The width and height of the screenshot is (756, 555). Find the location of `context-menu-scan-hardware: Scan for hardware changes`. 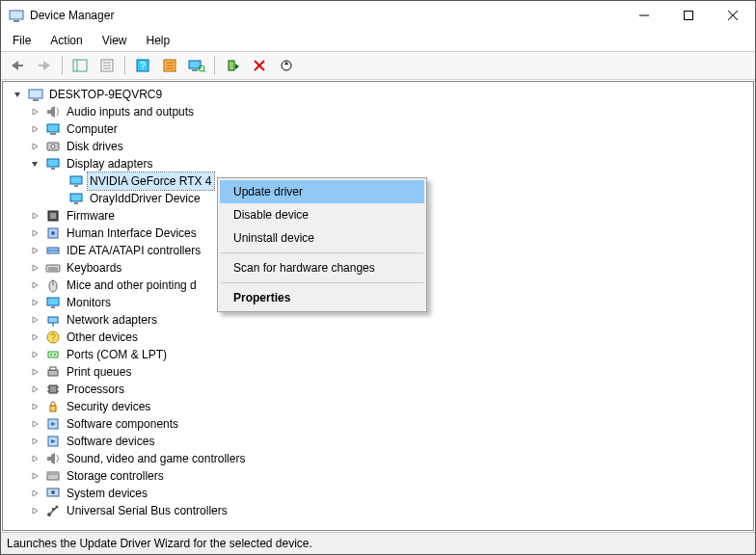

context-menu-scan-hardware: Scan for hardware changes is located at coordinates (322, 268).